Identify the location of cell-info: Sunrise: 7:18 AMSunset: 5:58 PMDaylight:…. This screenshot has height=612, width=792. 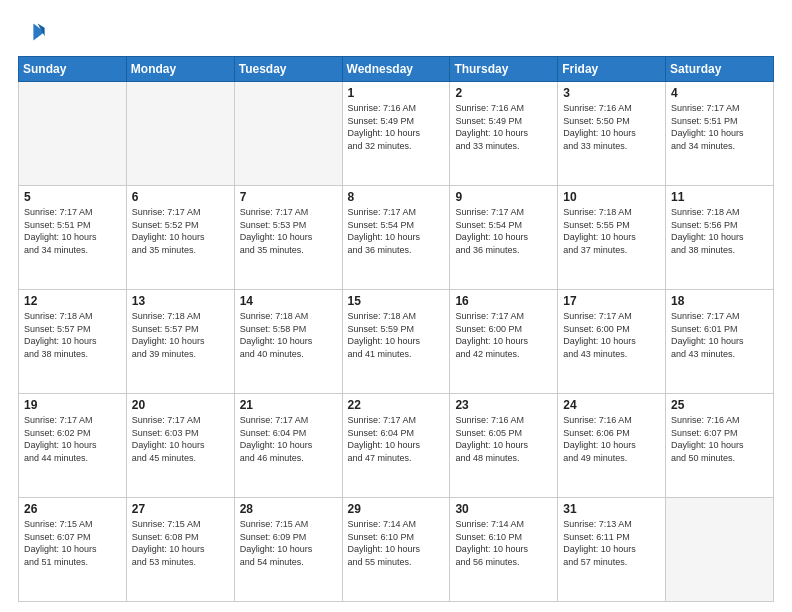
(288, 335).